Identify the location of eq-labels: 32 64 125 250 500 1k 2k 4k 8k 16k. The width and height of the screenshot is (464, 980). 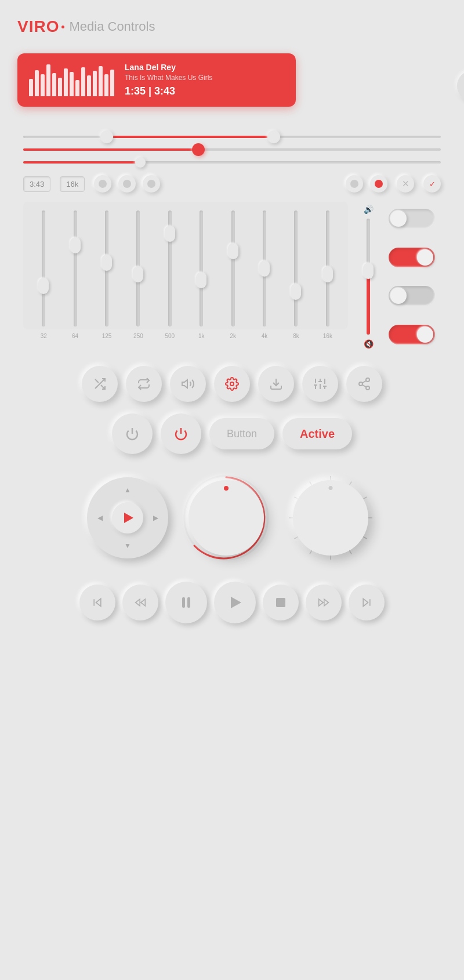
(186, 336).